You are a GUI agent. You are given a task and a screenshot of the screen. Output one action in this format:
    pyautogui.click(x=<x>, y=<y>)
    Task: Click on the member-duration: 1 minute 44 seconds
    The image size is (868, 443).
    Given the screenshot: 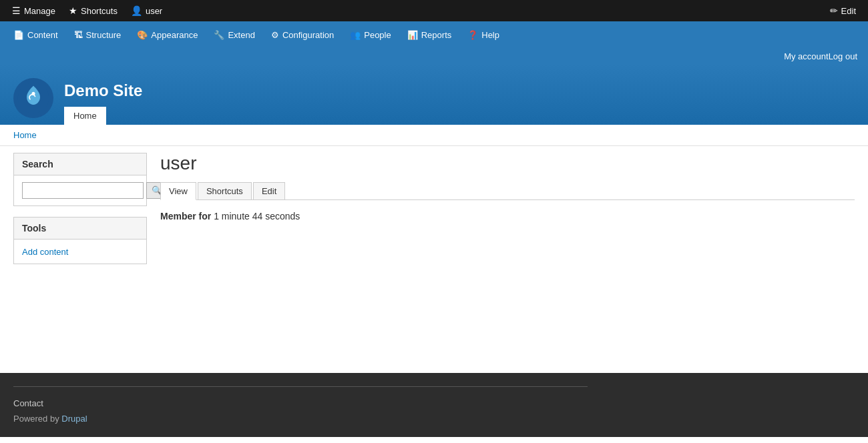 What is the action you would take?
    pyautogui.click(x=256, y=216)
    